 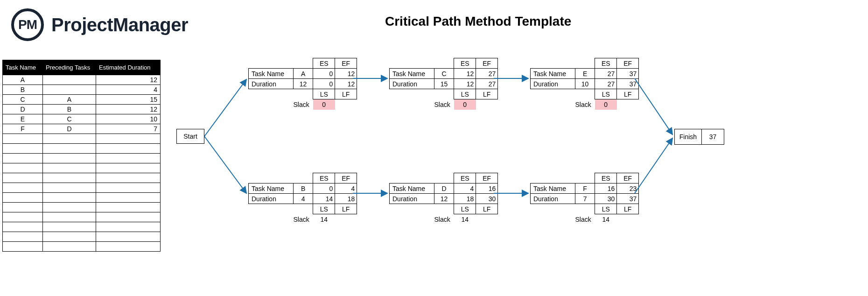 I want to click on task-id: C, so click(x=444, y=74).